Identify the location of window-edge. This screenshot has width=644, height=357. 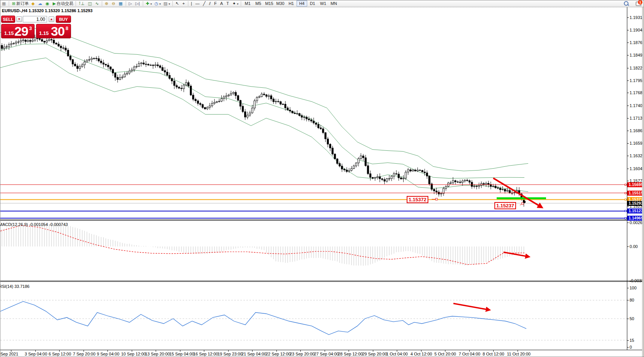
(643, 178).